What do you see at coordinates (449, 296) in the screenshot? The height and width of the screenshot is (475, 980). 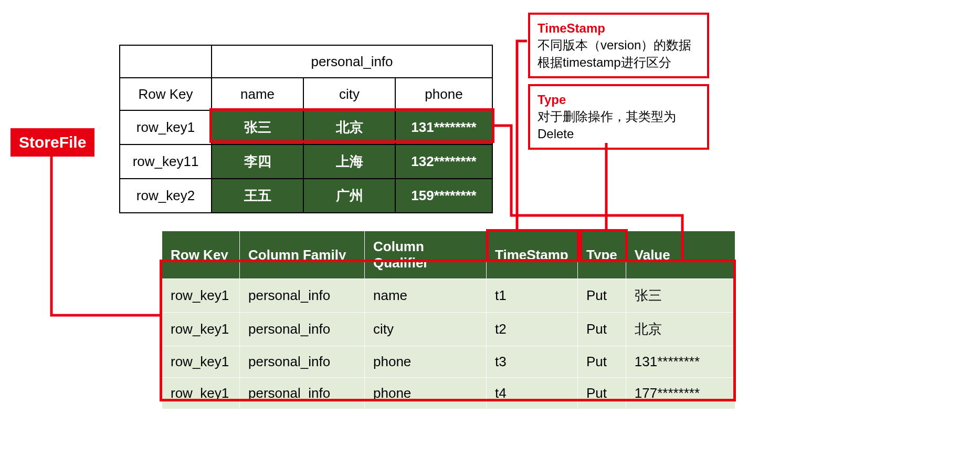 I see `table-row: row_key1 personal_info name t1 Put 张三` at bounding box center [449, 296].